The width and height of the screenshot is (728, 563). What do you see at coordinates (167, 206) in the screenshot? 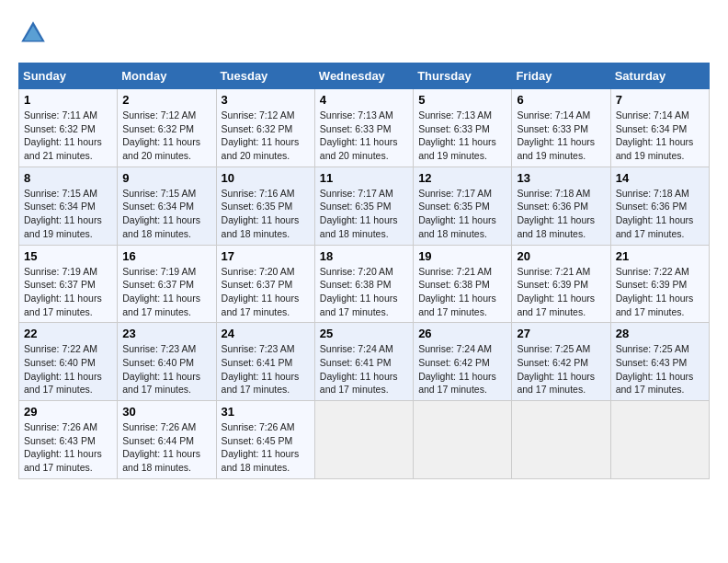
I see `calendar-cell: 9 Sunrise: 7:15 AM Sunset: 6:34 PM Dayli…` at bounding box center [167, 206].